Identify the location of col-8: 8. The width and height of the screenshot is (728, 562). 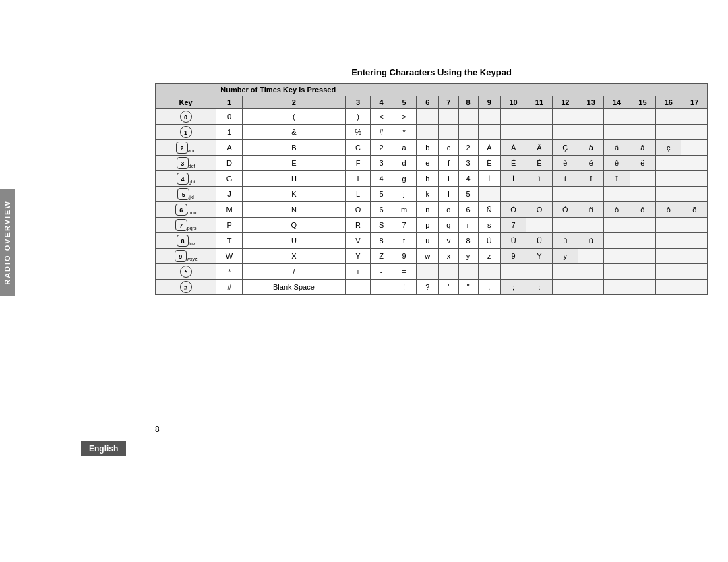
(468, 102).